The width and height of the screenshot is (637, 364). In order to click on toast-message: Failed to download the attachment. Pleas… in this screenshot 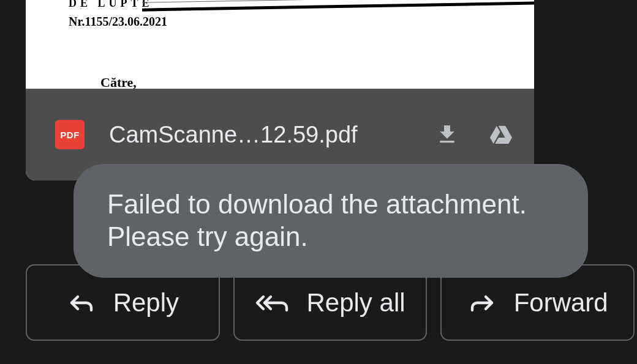, I will do `click(331, 221)`.